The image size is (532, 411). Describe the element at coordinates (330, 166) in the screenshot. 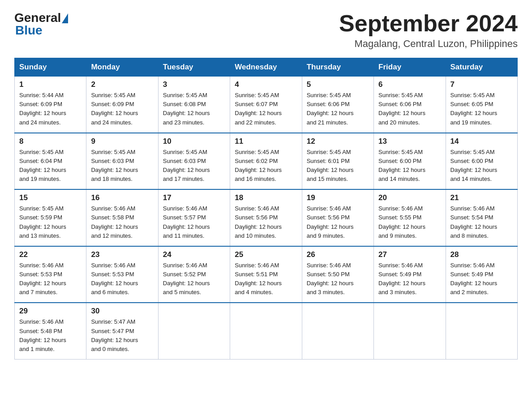

I see `day-info: Sunrise: 5:45 AMSunset: 6:01 PMDaylight:…` at that location.